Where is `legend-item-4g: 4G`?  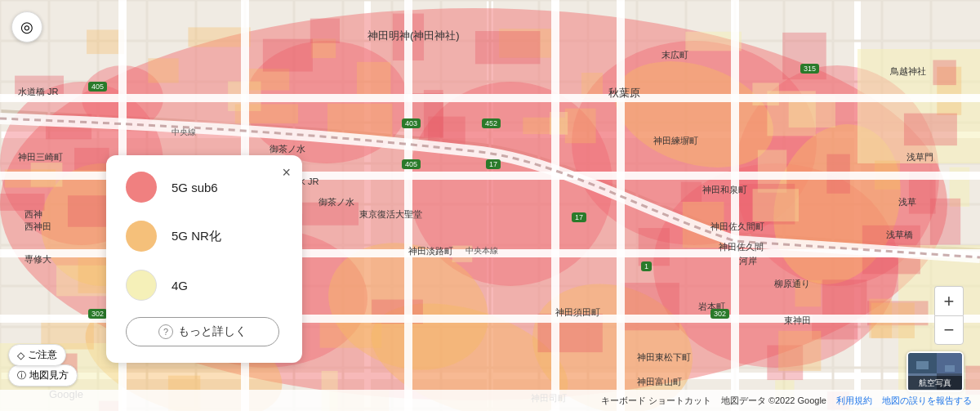
legend-item-4g: 4G is located at coordinates (203, 285).